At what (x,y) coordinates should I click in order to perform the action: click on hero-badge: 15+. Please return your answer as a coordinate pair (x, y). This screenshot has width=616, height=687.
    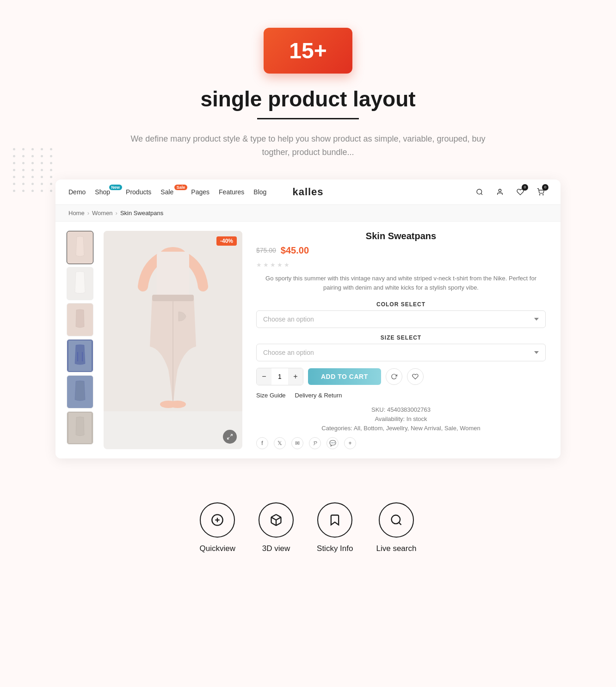
    Looking at the image, I should click on (308, 51).